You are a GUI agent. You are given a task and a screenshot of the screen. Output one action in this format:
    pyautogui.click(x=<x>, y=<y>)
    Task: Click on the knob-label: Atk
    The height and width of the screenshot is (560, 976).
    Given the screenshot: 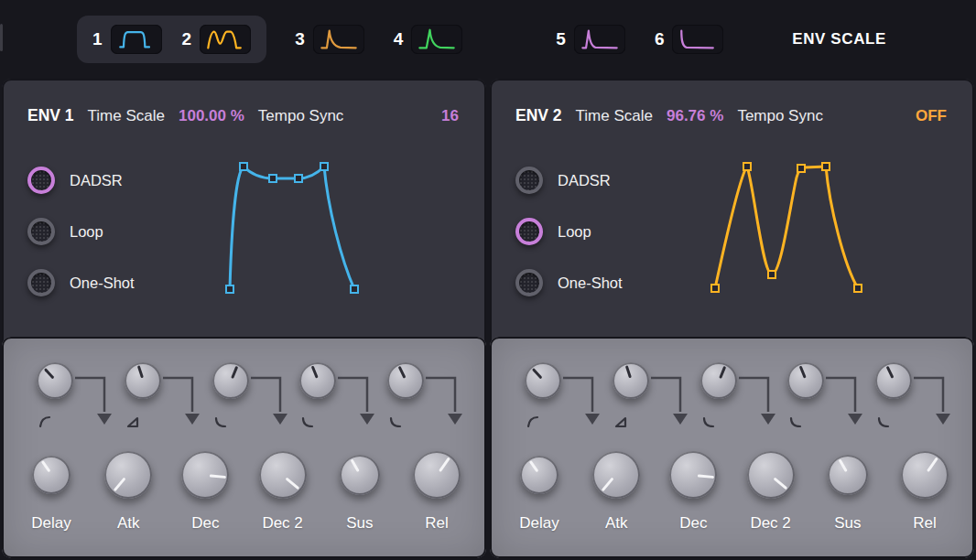 What is the action you would take?
    pyautogui.click(x=617, y=523)
    